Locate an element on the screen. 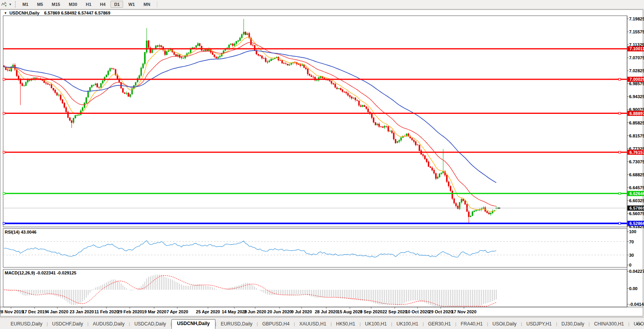  rsi-tick-label: 30 is located at coordinates (631, 255).